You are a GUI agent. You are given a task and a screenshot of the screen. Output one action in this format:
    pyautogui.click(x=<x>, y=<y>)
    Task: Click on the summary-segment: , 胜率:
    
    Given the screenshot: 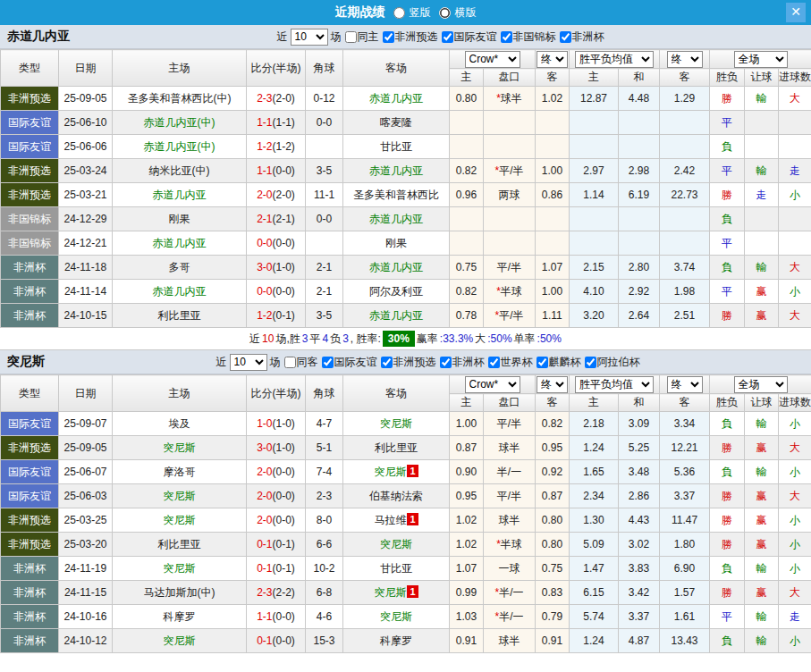 What is the action you would take?
    pyautogui.click(x=366, y=340)
    